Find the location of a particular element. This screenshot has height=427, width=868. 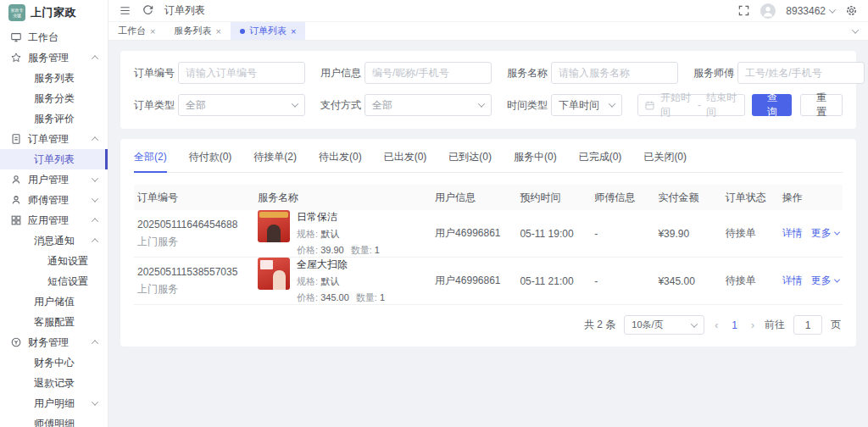

status-tab-closed: 已关闭(0) is located at coordinates (665, 161).